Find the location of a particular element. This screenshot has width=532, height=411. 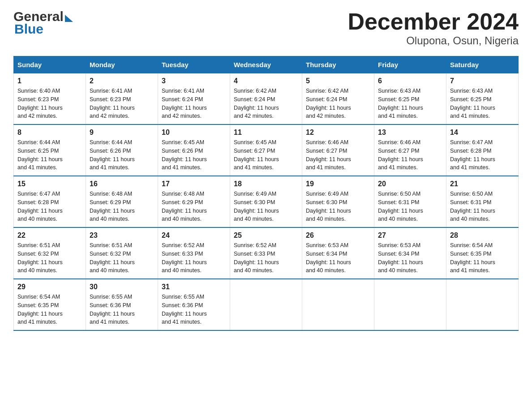

day-info: Sunrise: 6:44 AM Sunset: 6:26 PM Dayligh… is located at coordinates (122, 155).